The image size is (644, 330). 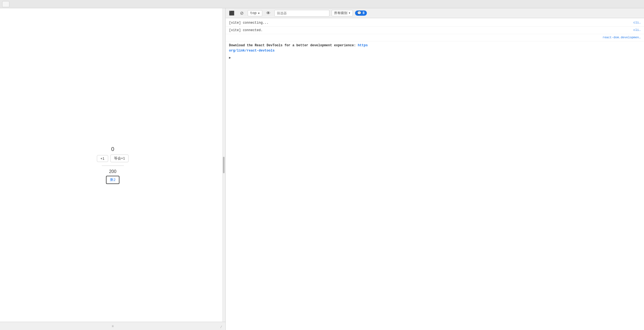 What do you see at coordinates (224, 165) in the screenshot?
I see `scrollbar-handle` at bounding box center [224, 165].